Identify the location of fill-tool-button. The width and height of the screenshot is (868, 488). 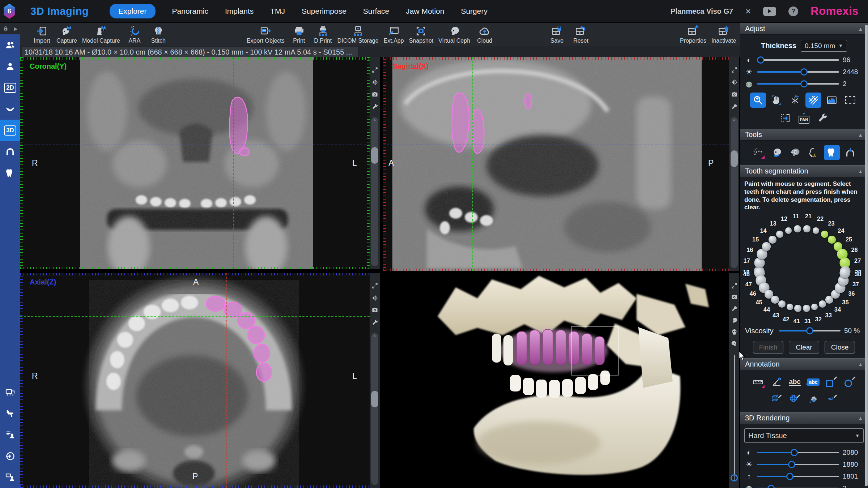
(813, 400).